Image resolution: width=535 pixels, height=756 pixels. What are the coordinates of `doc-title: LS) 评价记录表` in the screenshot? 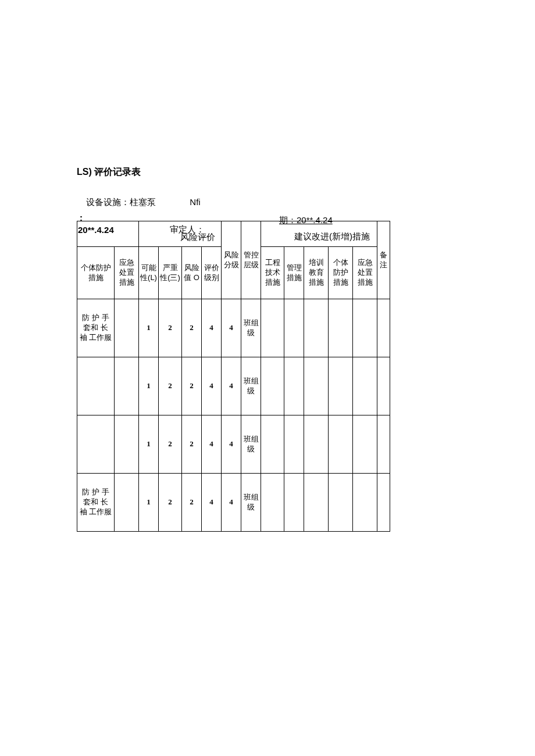 It's located at (109, 172).